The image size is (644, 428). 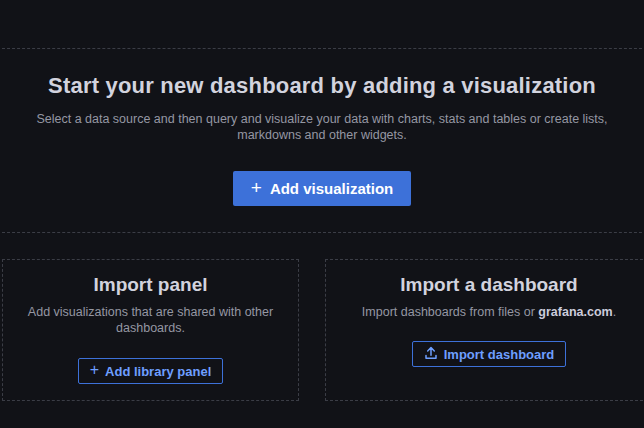 I want to click on import-panel-description: Add visualizations that are shared with …, so click(x=150, y=320).